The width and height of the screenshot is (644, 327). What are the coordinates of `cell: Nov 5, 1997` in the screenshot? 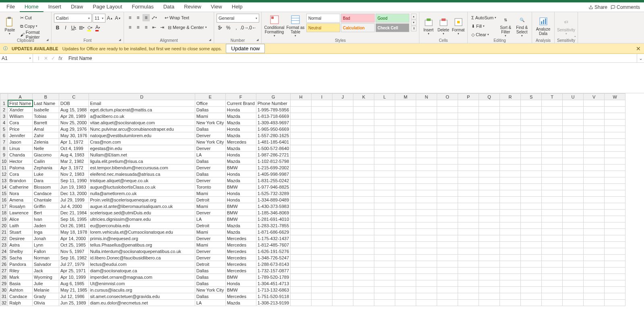 It's located at (74, 251).